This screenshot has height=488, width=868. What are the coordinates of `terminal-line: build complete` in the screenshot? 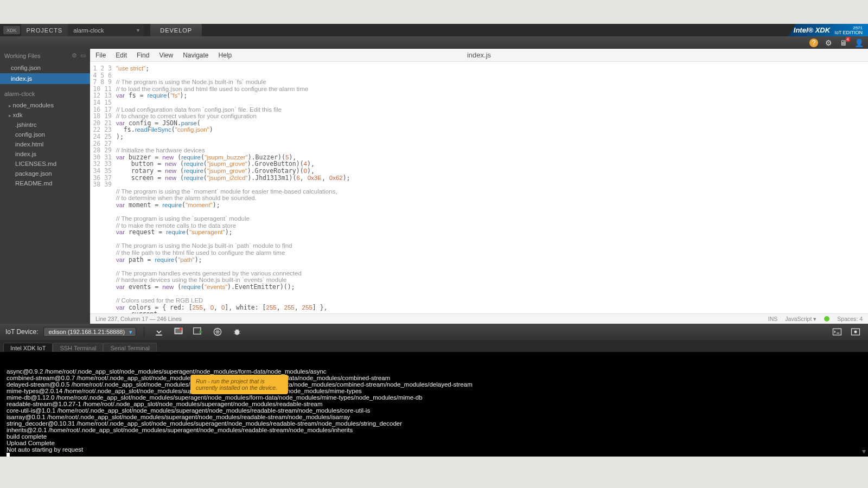 It's located at (434, 436).